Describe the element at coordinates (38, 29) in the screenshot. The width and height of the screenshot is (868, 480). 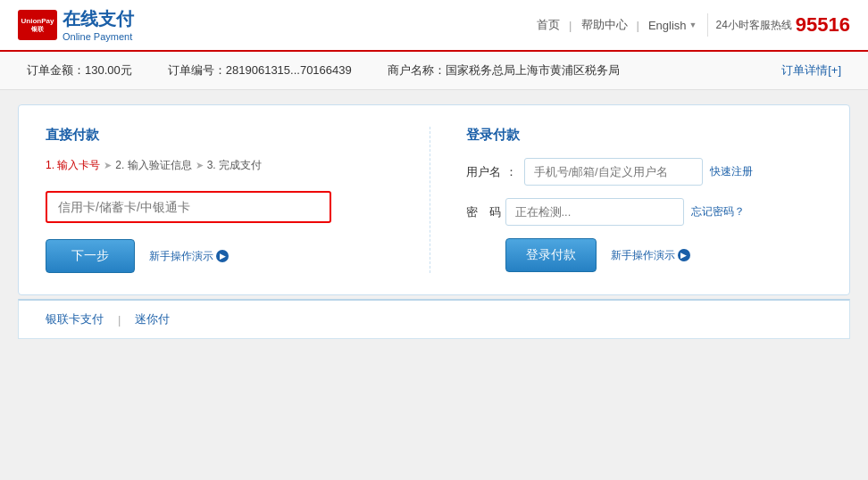
I see `badge-bottom-text: 银联` at that location.